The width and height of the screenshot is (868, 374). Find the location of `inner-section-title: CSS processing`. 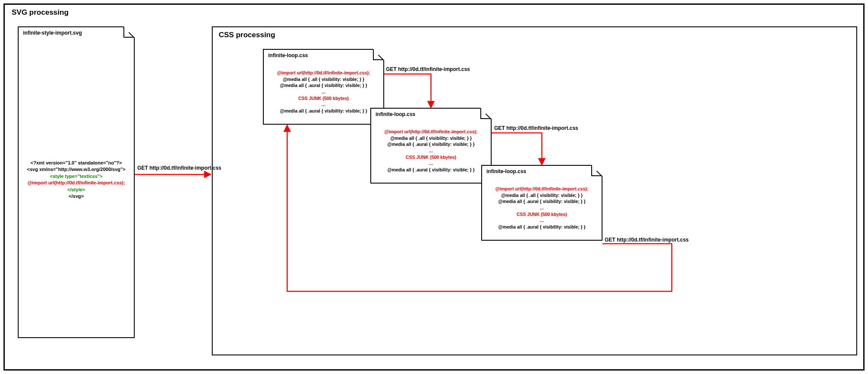

inner-section-title: CSS processing is located at coordinates (534, 35).